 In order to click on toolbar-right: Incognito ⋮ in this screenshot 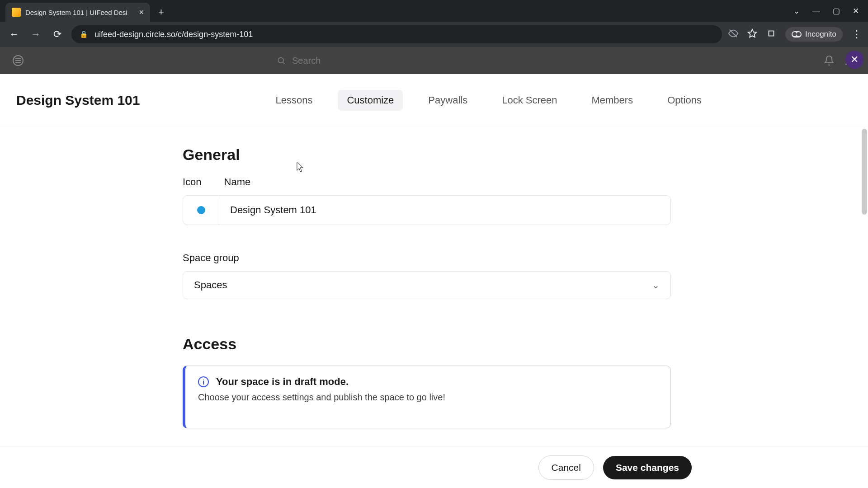, I will do `click(795, 34)`.